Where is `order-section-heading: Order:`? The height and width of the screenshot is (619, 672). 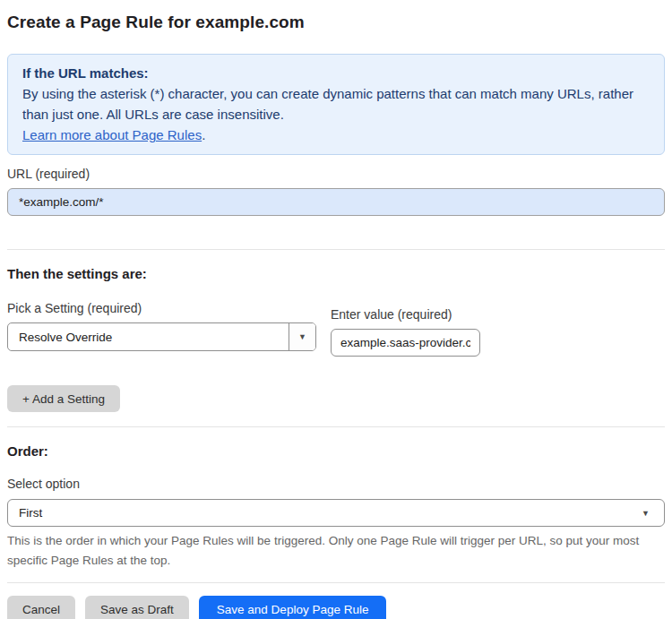
order-section-heading: Order: is located at coordinates (336, 451).